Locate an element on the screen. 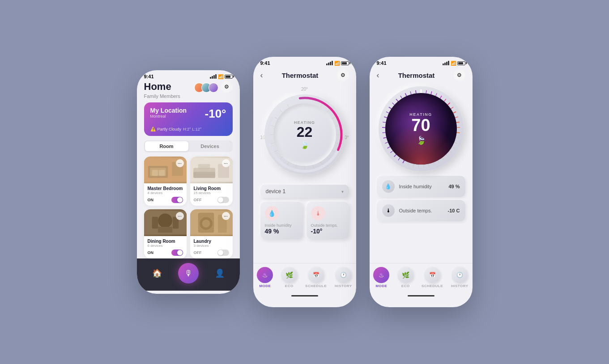  history-icon-3: 🕐 is located at coordinates (460, 275).